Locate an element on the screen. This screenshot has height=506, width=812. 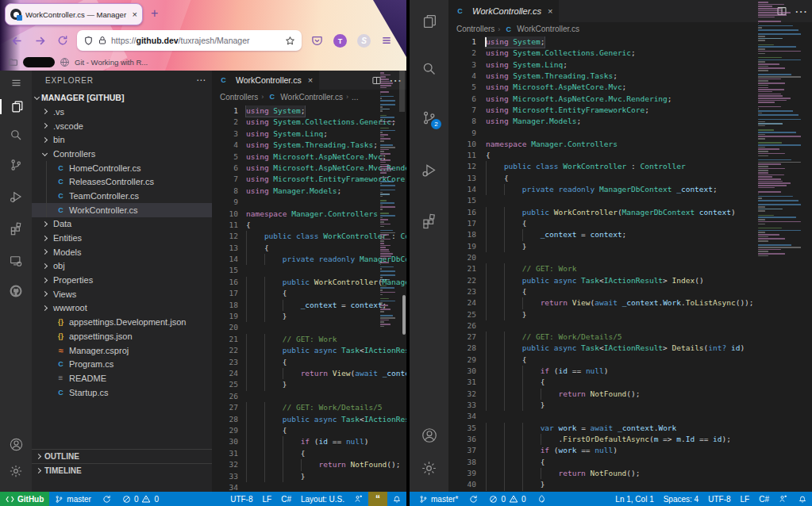
code-line: 33 } is located at coordinates (630, 405).